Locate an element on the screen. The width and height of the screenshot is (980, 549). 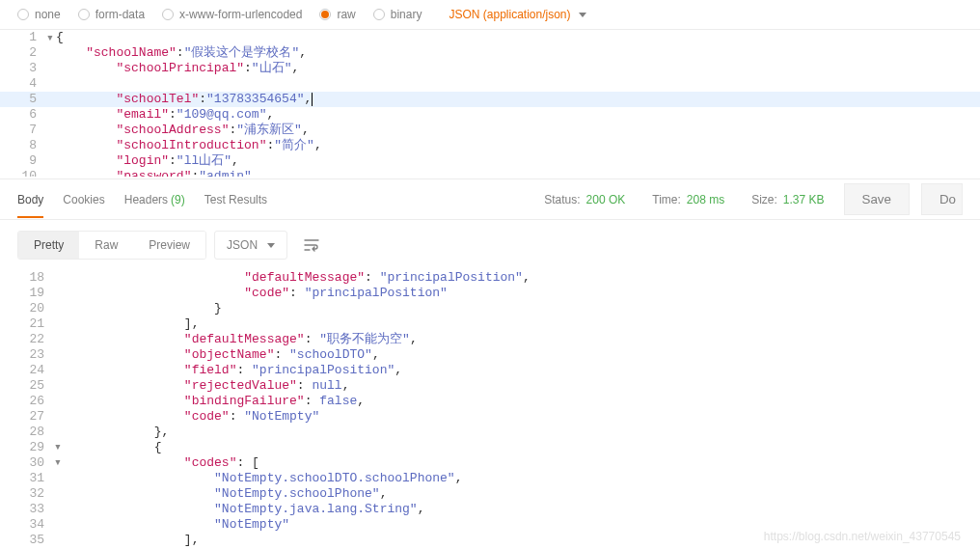
time-label: Time: is located at coordinates (667, 200).